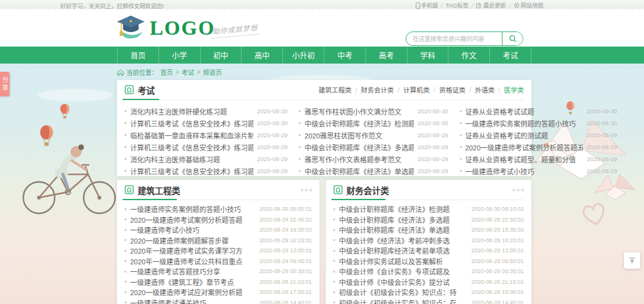  What do you see at coordinates (489, 89) in the screenshot?
I see `category-link: 外语类` at bounding box center [489, 89].